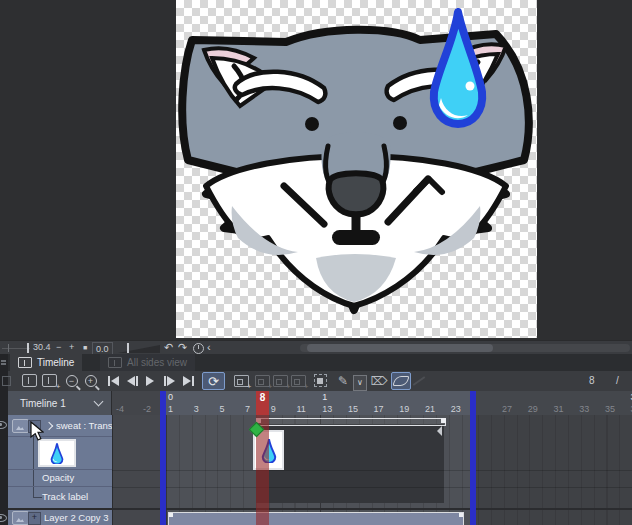 The image size is (632, 525). Describe the element at coordinates (343, 381) in the screenshot. I see `pen-icon: ✎` at that location.